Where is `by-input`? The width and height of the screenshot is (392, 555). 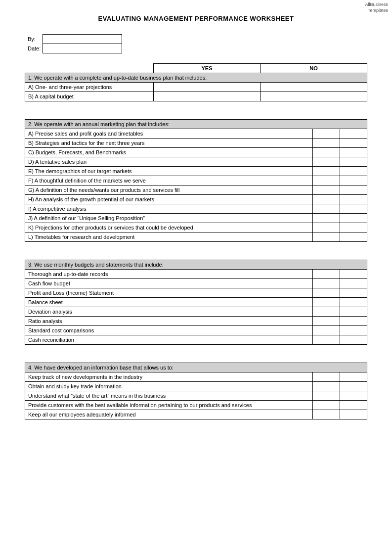 by-input is located at coordinates (83, 40).